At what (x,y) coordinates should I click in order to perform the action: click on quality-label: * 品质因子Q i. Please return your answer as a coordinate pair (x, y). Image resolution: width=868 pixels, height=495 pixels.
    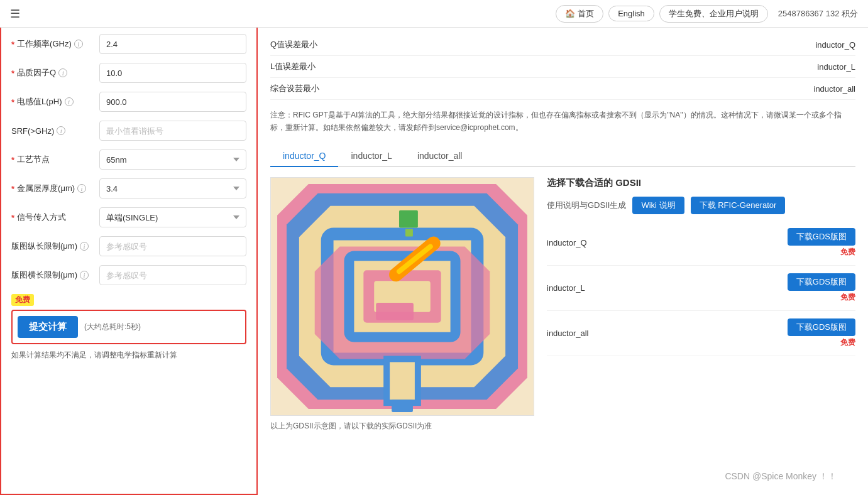
    Looking at the image, I should click on (55, 73).